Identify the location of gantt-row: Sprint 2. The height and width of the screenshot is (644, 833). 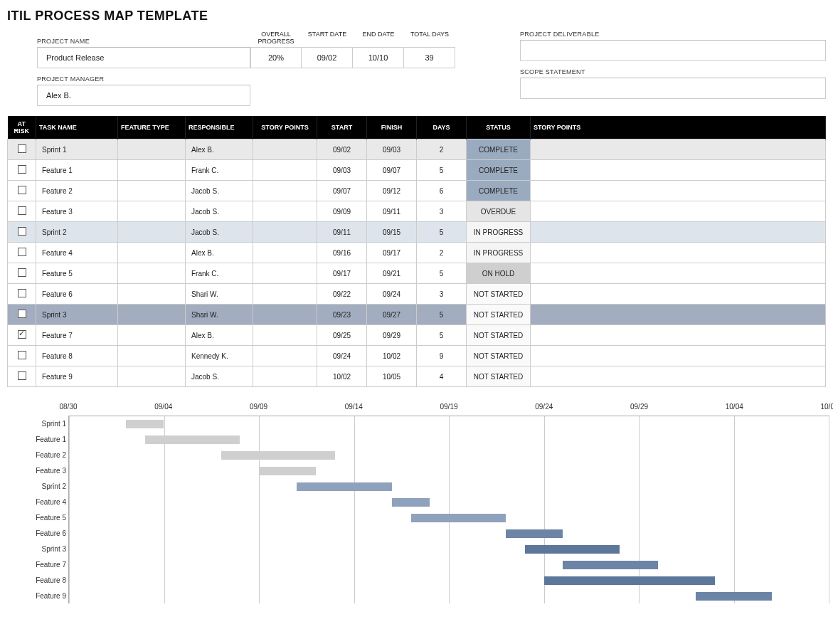
(449, 487).